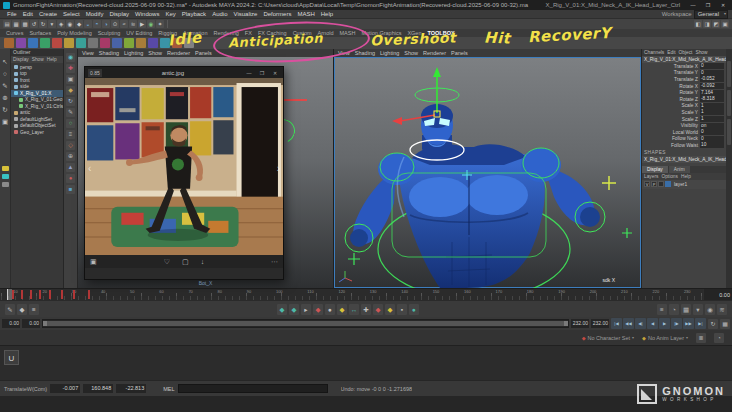 This screenshot has height=412, width=732. Describe the element at coordinates (688, 324) in the screenshot. I see `playback-transport-button: ▶▶` at that location.